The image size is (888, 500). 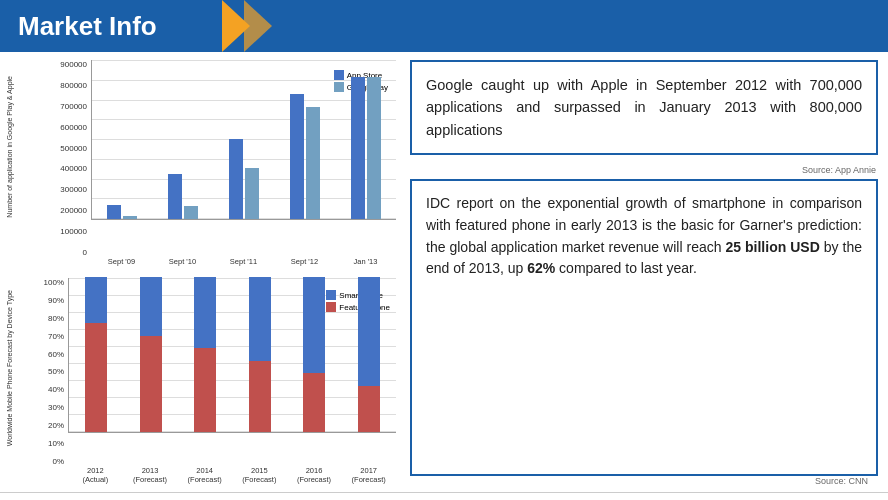 What do you see at coordinates (541, 268) in the screenshot?
I see `info-box2-bold2: 62%` at bounding box center [541, 268].